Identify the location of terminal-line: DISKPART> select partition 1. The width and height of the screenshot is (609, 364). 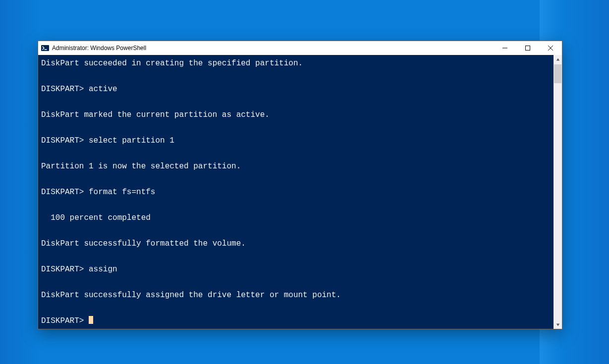
(296, 141).